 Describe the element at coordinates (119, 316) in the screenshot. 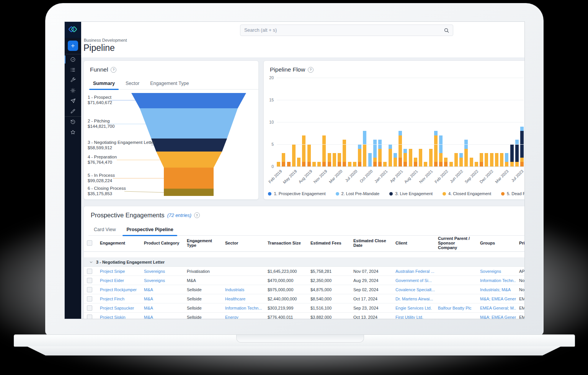

I see `cell-engagement: Project Siskin` at that location.